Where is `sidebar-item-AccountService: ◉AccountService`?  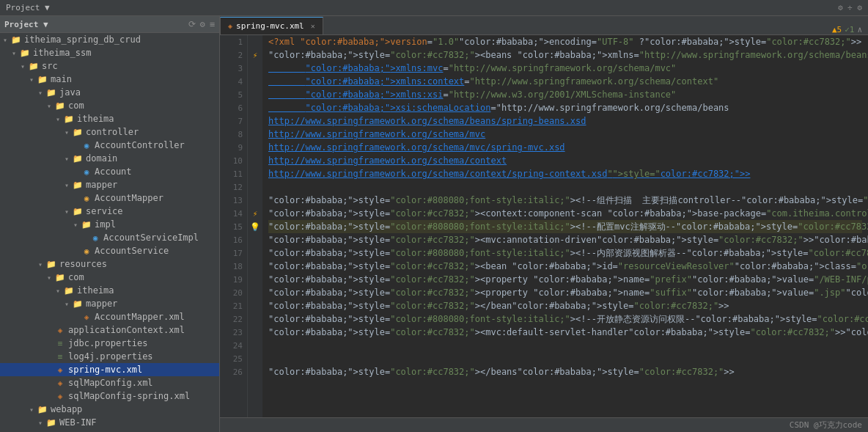 sidebar-item-AccountService: ◉AccountService is located at coordinates (110, 251).